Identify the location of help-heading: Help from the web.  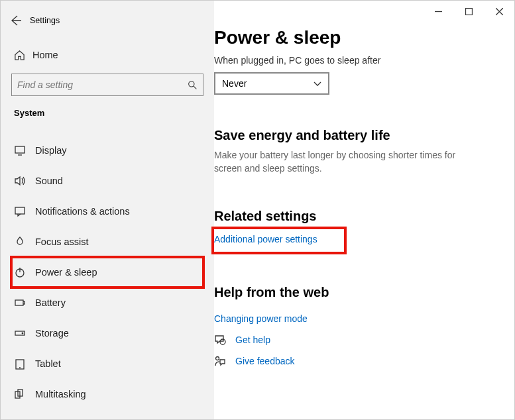
(354, 293).